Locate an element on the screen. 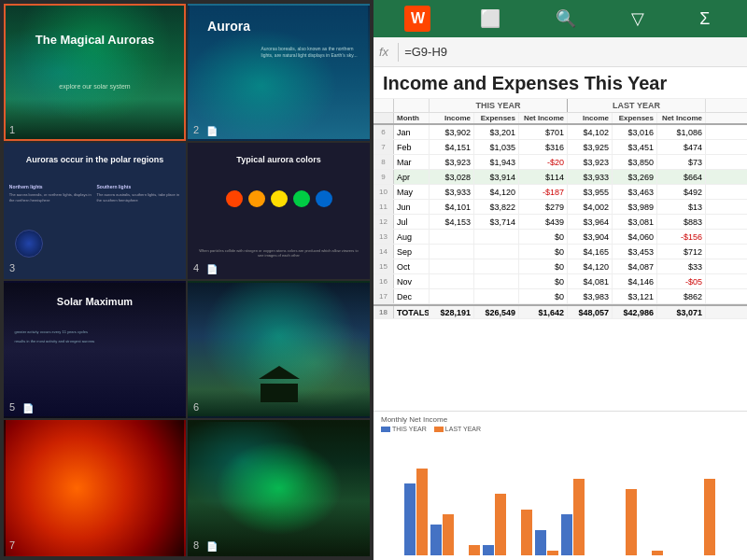 The height and width of the screenshot is (560, 747). income-cell: $4,151 is located at coordinates (452, 147).